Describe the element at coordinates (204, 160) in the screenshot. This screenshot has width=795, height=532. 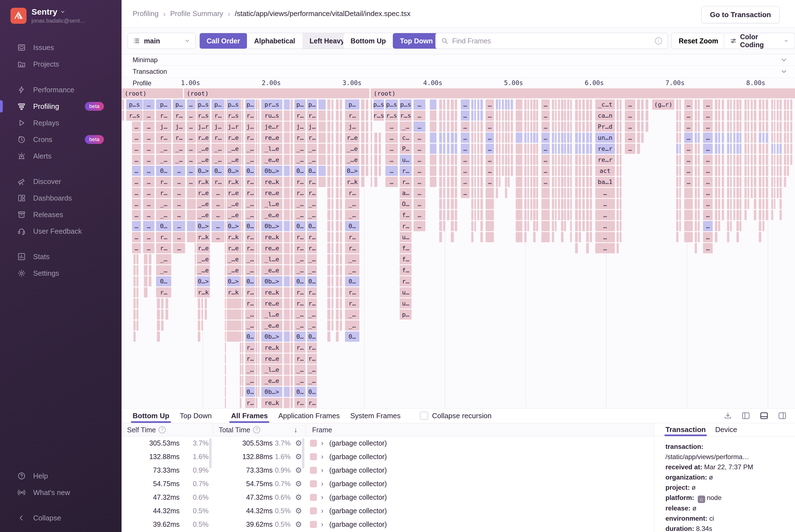
I see `flame-cell: _…e` at that location.